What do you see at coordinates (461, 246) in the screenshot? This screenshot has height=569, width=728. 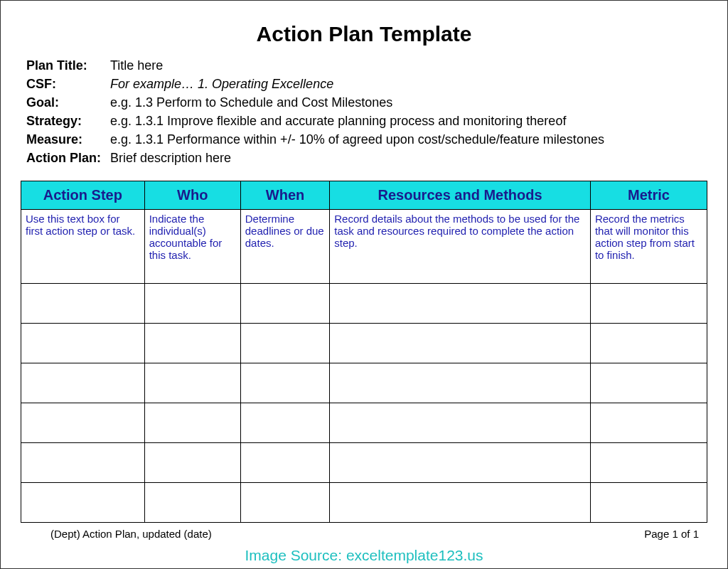 I see `hint-resources: Record details about the methods to be u…` at bounding box center [461, 246].